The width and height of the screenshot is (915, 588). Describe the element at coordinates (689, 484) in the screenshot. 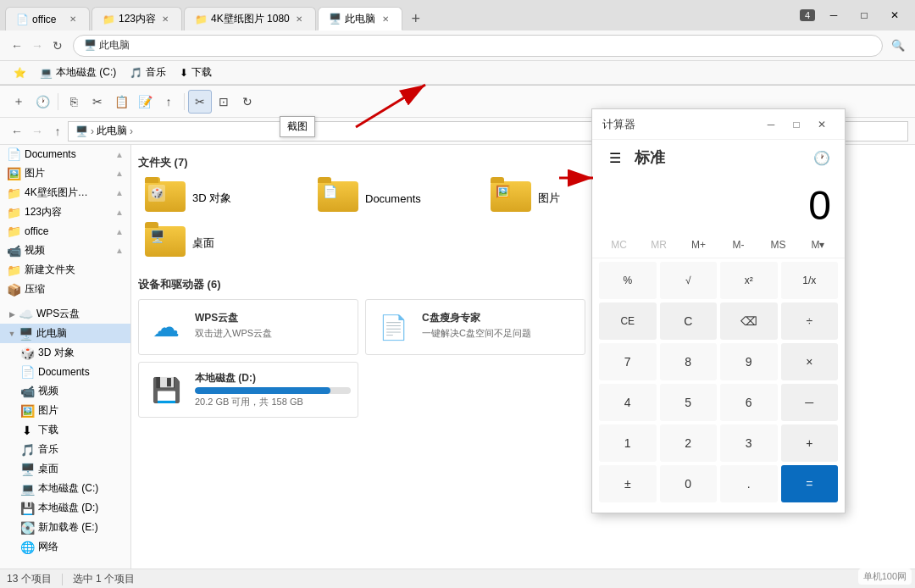

I see `calc-0-btn: 0` at that location.